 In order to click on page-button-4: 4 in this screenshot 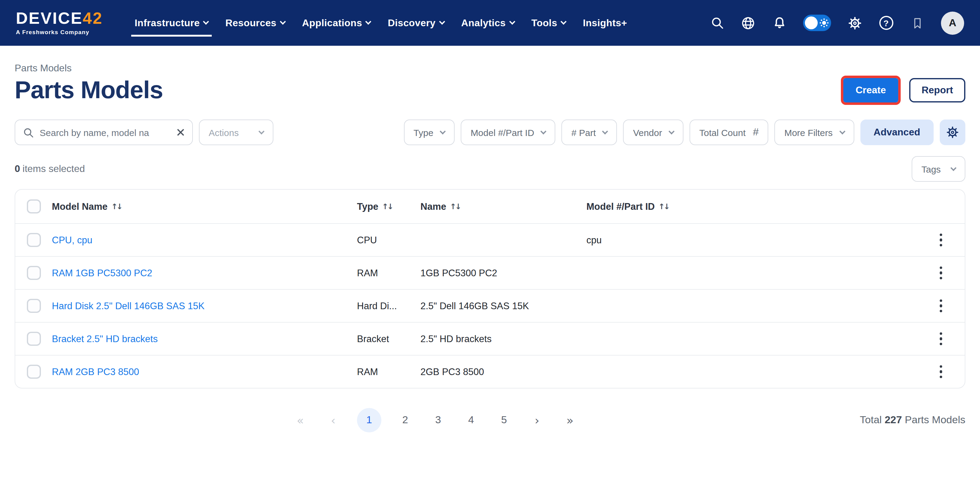, I will do `click(471, 420)`.